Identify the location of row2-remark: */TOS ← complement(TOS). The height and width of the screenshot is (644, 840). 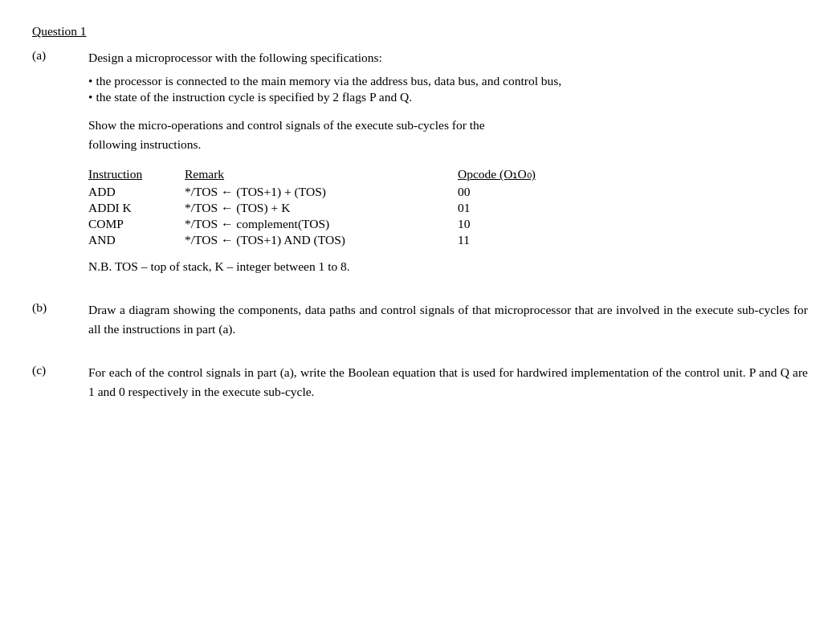
(321, 224).